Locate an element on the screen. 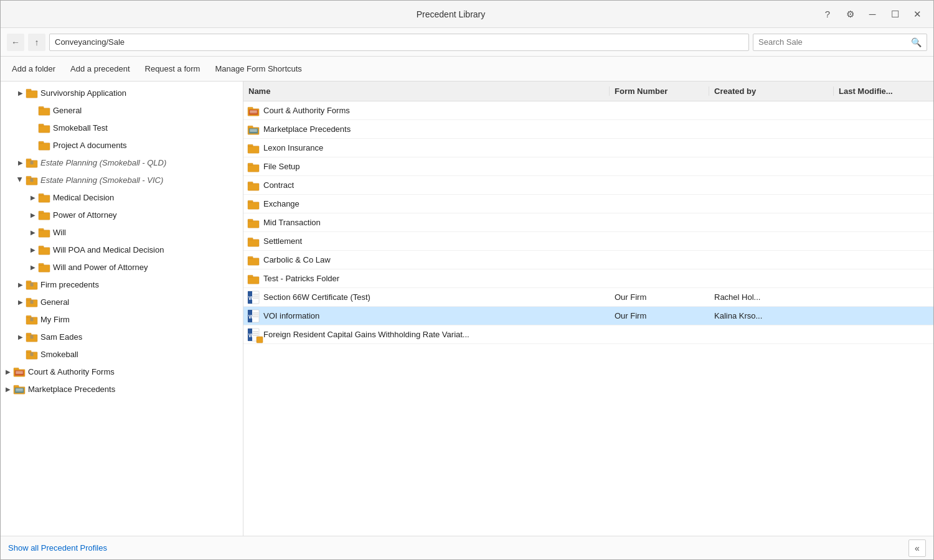 The height and width of the screenshot is (560, 934). list-item-test-patricks: Test - Patricks Folder is located at coordinates (588, 279).